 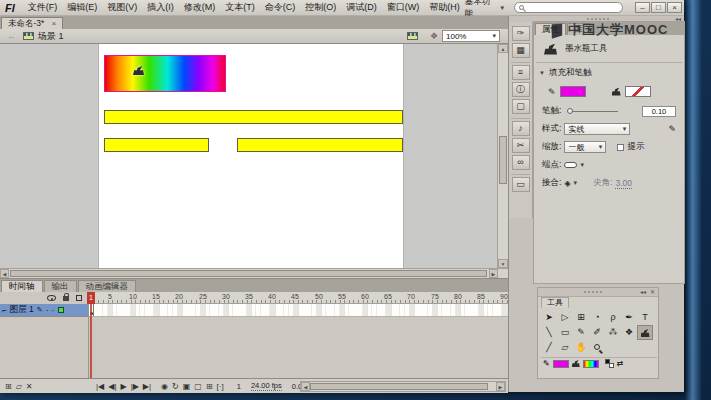 I want to click on horizontal-scroll-thumb, so click(x=248, y=274).